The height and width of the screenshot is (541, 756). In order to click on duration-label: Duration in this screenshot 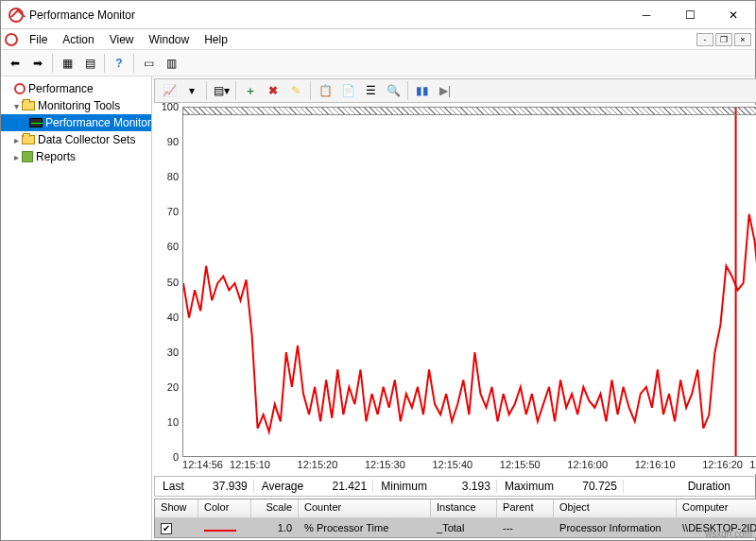, I will do `click(707, 486)`.